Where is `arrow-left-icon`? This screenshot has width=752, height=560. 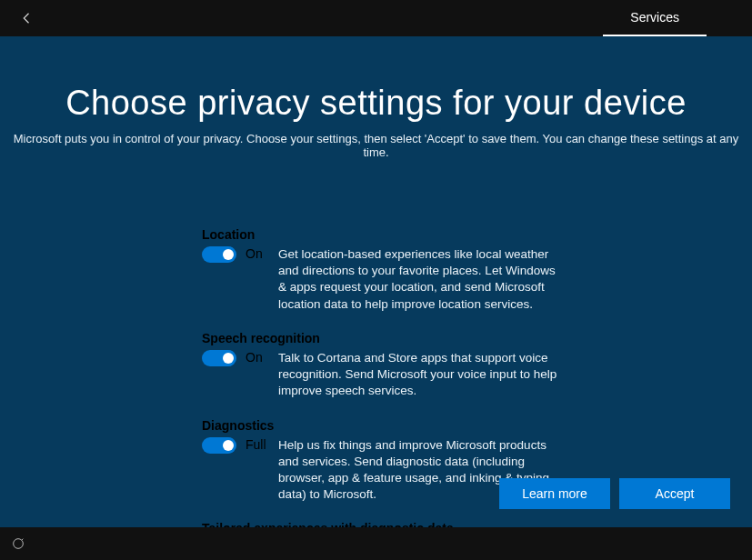 arrow-left-icon is located at coordinates (27, 18).